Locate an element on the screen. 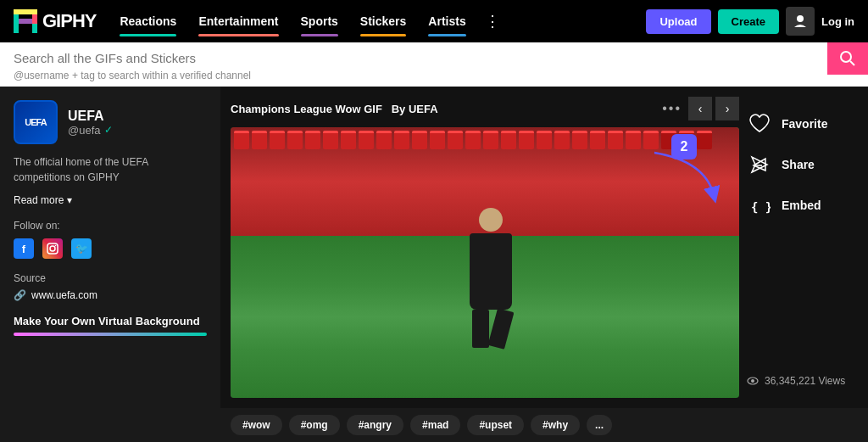 Image resolution: width=868 pixels, height=442 pixels. person-head is located at coordinates (491, 220).